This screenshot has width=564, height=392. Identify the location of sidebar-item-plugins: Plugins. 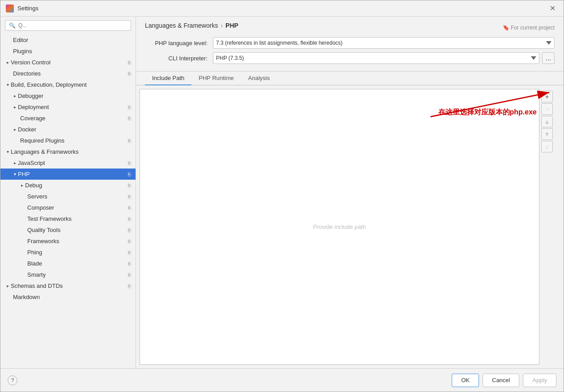
(68, 51).